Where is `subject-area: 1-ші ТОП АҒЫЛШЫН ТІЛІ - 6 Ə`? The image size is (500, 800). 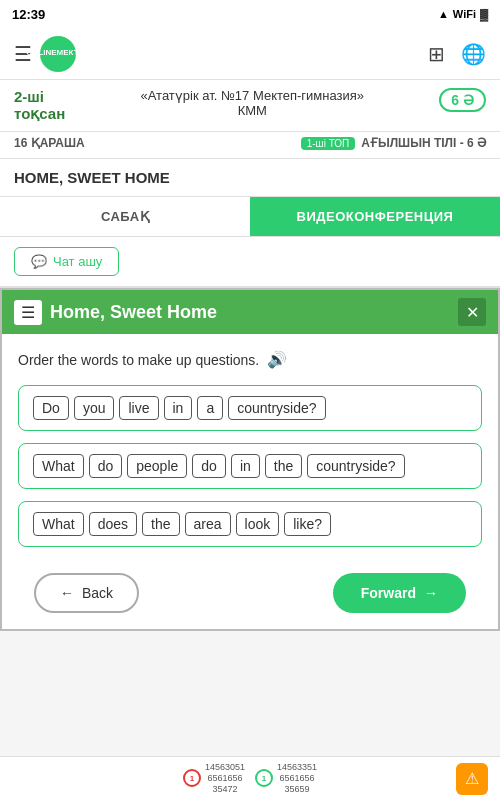
subject-area: 1-ші ТОП АҒЫЛШЫН ТІЛІ - 6 Ə is located at coordinates (394, 143).